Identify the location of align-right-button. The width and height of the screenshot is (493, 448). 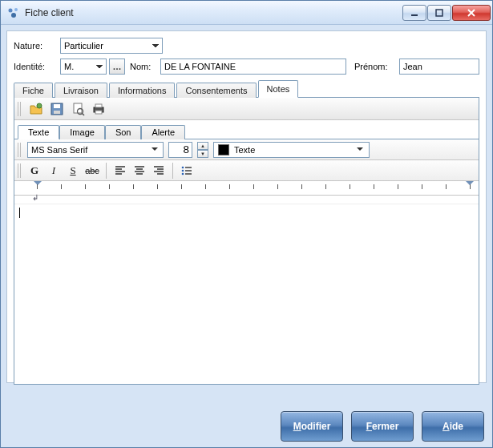
(159, 171).